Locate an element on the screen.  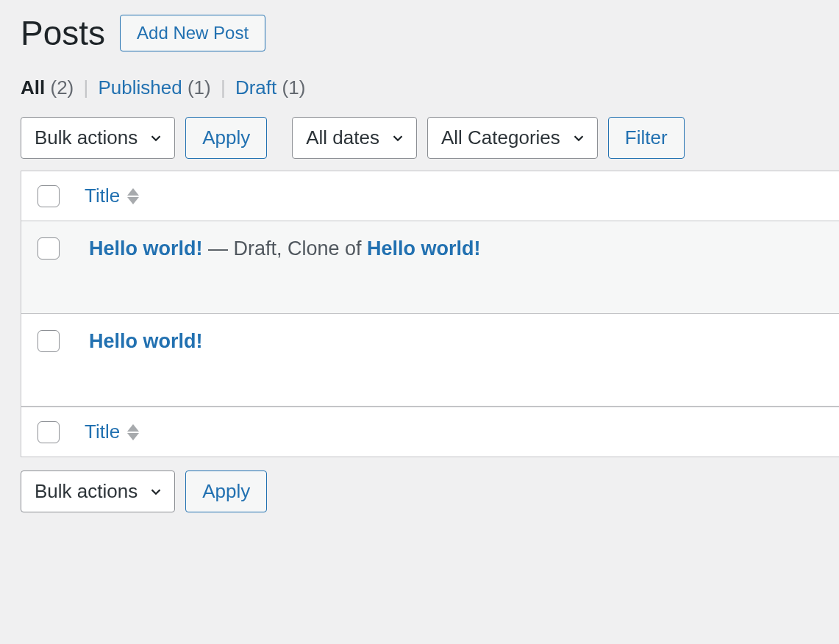
filter-published-count: (1) is located at coordinates (199, 87).